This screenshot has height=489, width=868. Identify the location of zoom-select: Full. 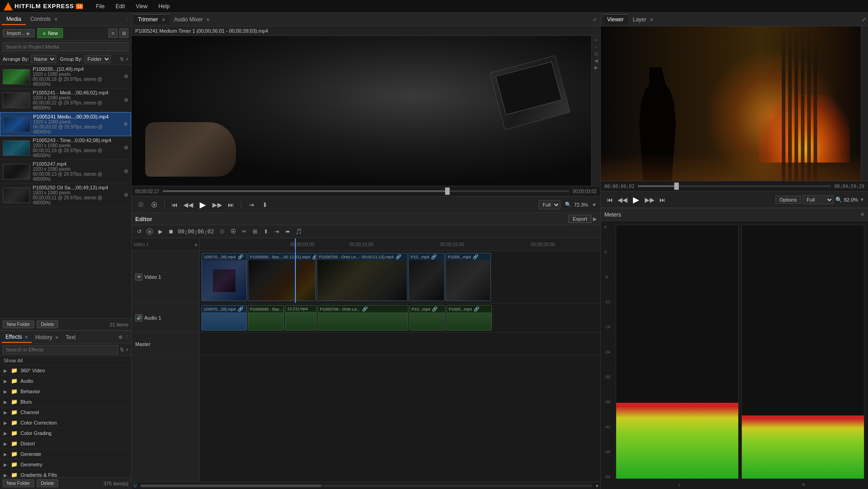
(549, 205).